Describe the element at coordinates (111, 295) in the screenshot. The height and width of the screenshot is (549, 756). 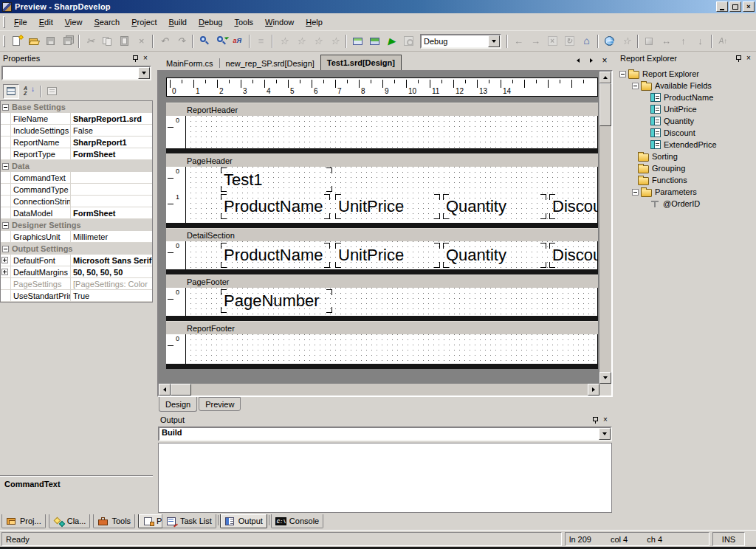
I see `property-value: True` at that location.